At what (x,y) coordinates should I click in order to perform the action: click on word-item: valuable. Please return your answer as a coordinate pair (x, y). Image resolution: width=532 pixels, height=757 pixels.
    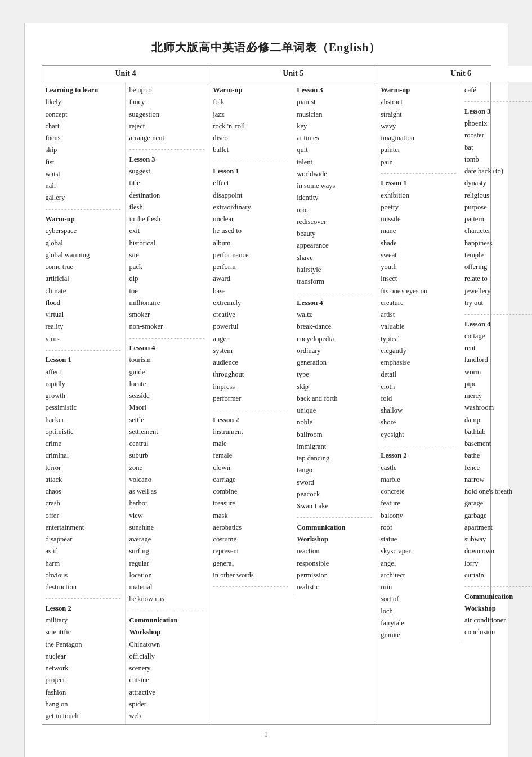
    Looking at the image, I should click on (419, 326).